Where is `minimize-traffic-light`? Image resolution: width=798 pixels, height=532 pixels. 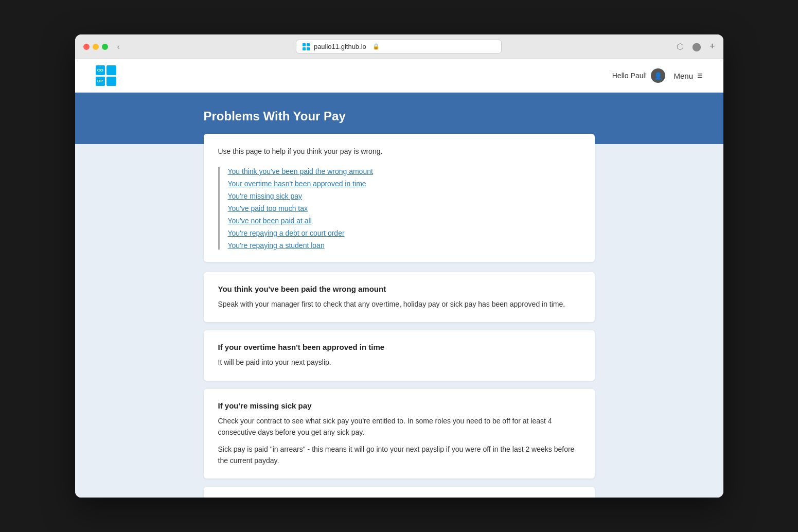
minimize-traffic-light is located at coordinates (96, 47).